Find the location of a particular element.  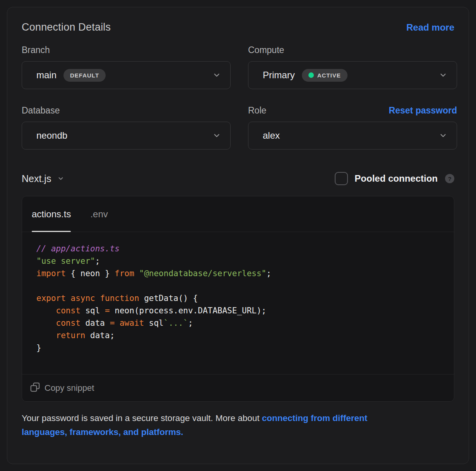

code-line: import { neon } from "@neondatabase/serv… is located at coordinates (245, 273).